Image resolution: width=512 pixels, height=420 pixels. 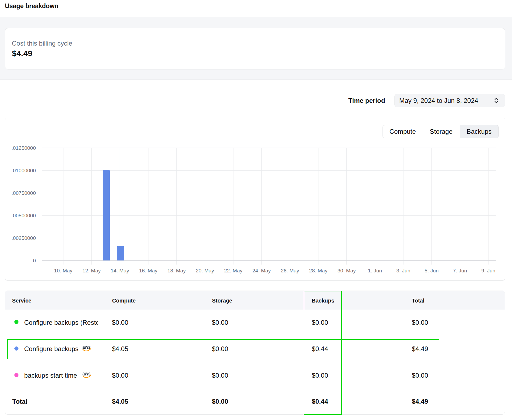 I want to click on svg-text: 30. May, so click(x=347, y=271).